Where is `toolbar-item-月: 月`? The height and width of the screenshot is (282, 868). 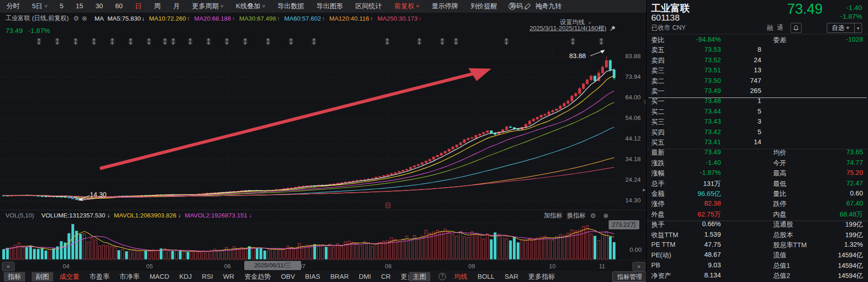 toolbar-item-月: 月 is located at coordinates (177, 6).